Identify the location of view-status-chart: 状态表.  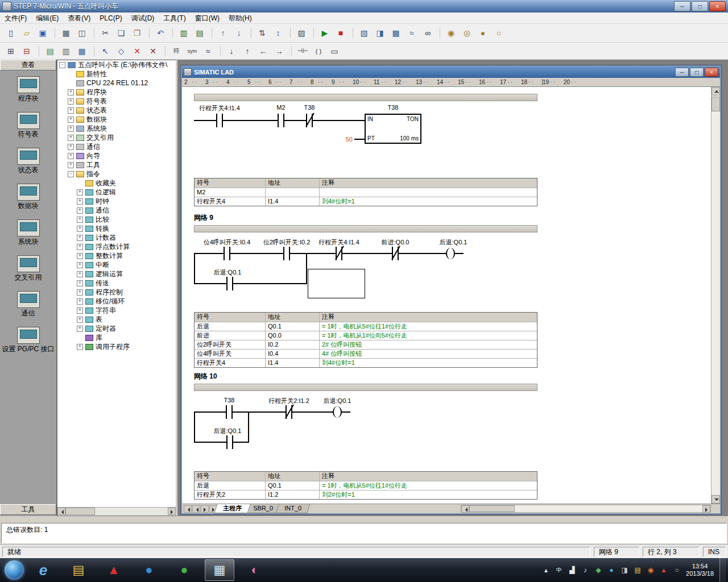
(28, 166).